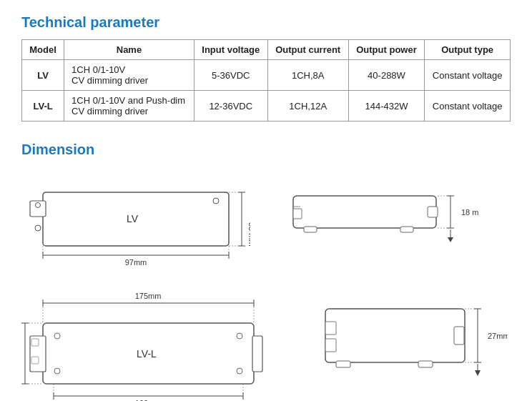  Describe the element at coordinates (230, 76) in the screenshot. I see `input-voltage-lv: 5-36VDC` at that location.